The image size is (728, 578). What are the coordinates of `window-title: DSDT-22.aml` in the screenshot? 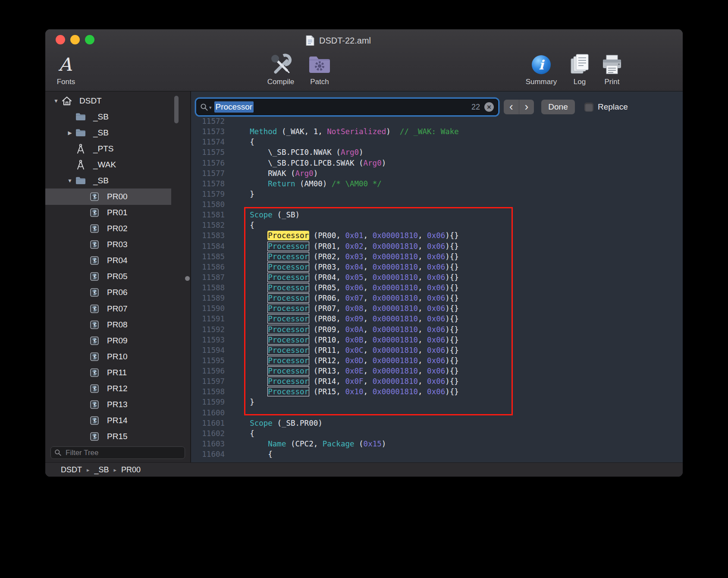 It's located at (345, 41).